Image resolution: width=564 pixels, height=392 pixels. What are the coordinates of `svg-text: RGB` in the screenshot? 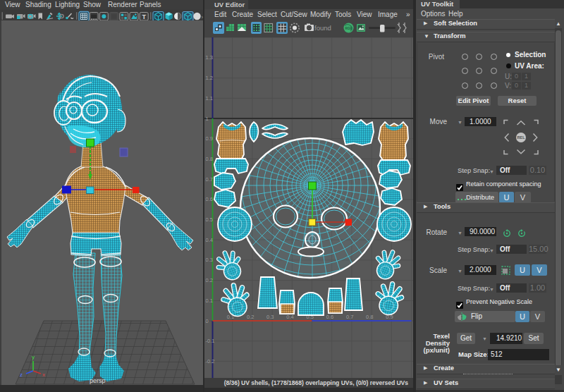 It's located at (350, 28).